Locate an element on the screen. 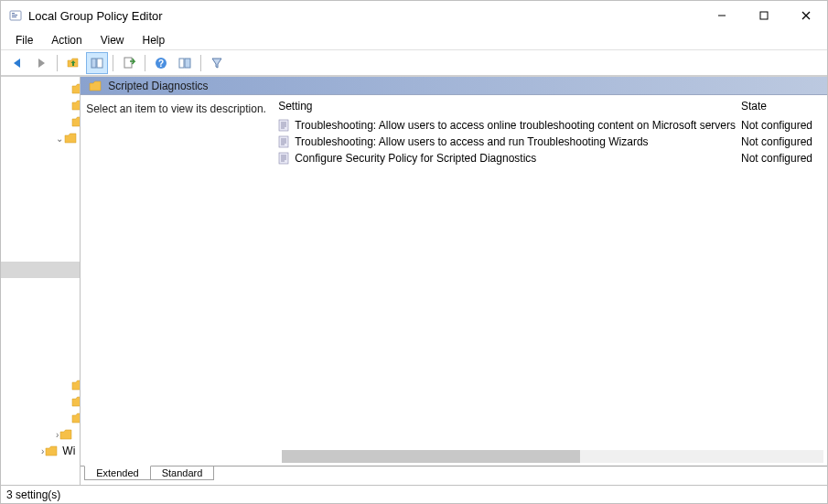 The image size is (828, 504). tree-item: MSI Corrupted File Recovery is located at coordinates (40, 237).